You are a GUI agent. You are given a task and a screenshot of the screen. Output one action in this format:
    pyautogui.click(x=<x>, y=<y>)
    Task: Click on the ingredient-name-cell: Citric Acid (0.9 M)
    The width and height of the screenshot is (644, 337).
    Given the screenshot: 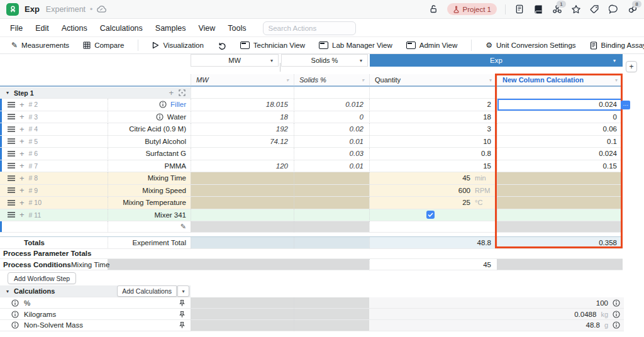 What is the action you would take?
    pyautogui.click(x=149, y=130)
    